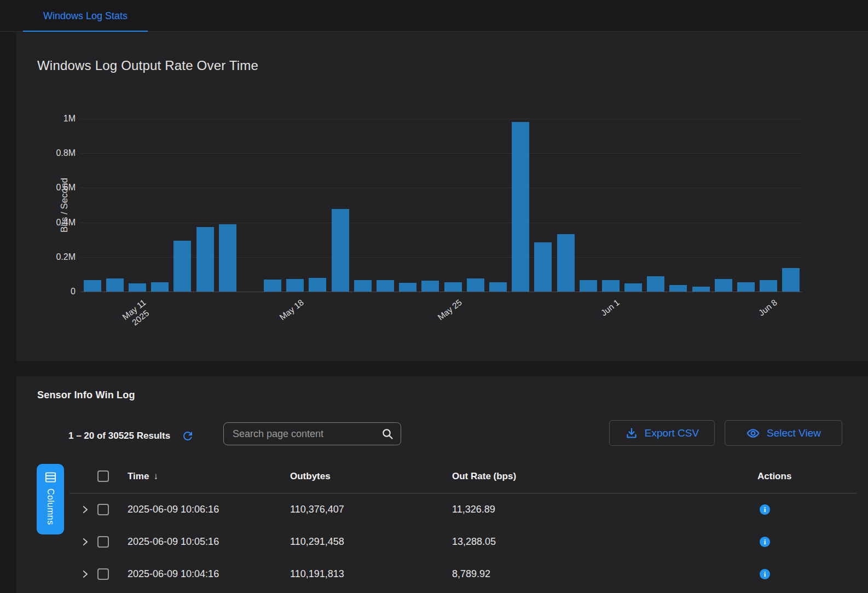 This screenshot has width=868, height=593. Describe the element at coordinates (610, 307) in the screenshot. I see `x-tick-label: Jun 1` at that location.